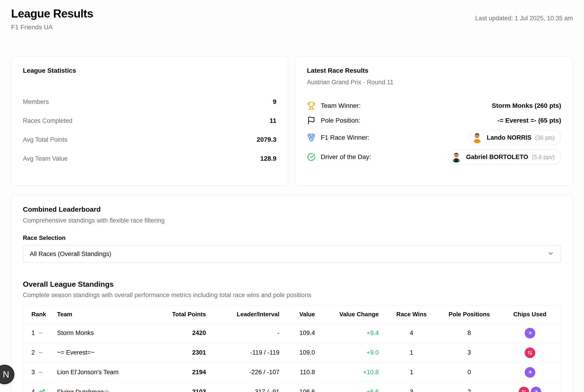  What do you see at coordinates (434, 120) in the screenshot?
I see `pole-position-row: Pole Position: -= Everest =- (65 pts)` at bounding box center [434, 120].